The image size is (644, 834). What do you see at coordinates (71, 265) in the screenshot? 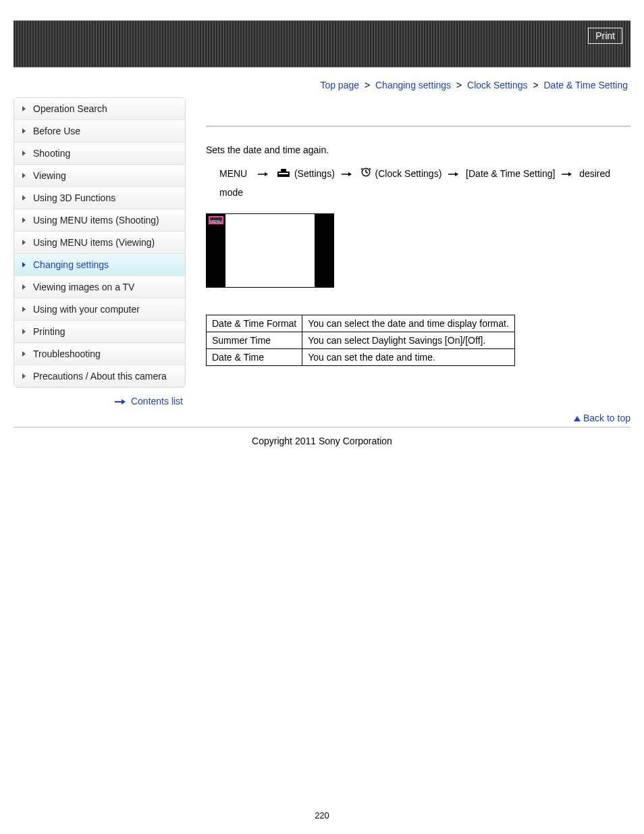
I see `sidebar-item-label: Changing settings` at bounding box center [71, 265].